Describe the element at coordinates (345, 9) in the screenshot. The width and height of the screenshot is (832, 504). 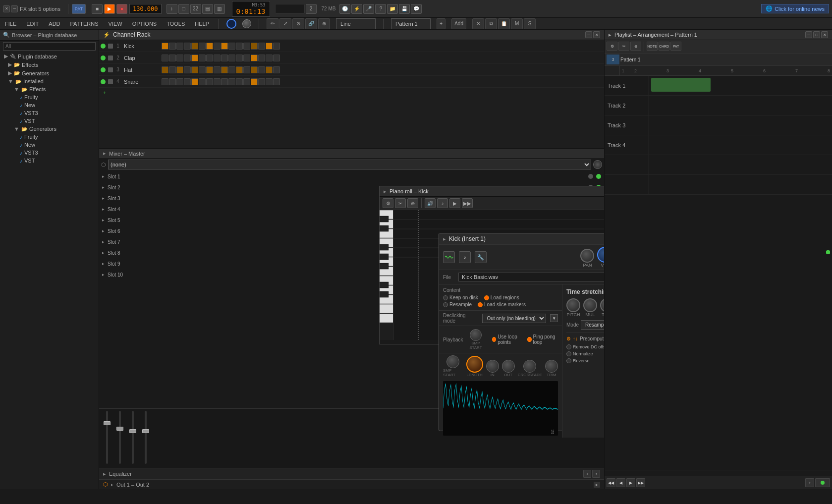
I see `clock-icon: 🕐` at that location.